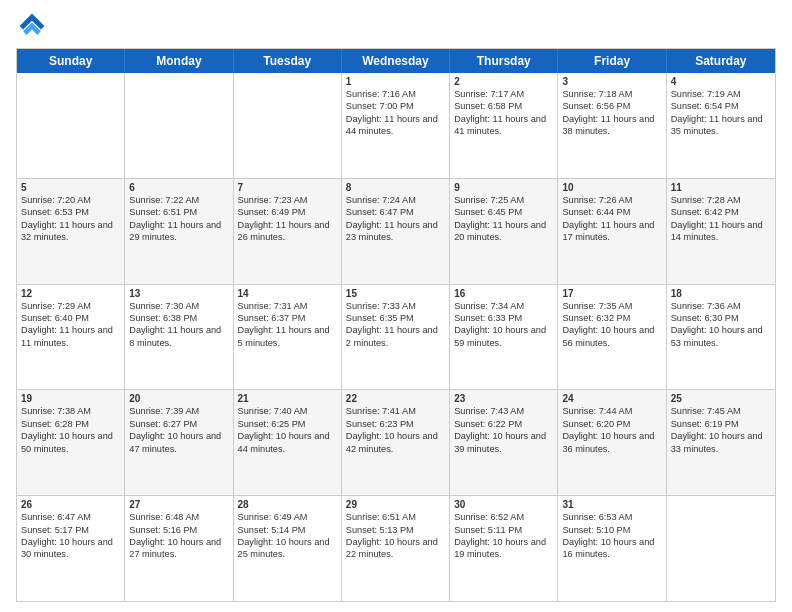  I want to click on day-number: 20, so click(178, 398).